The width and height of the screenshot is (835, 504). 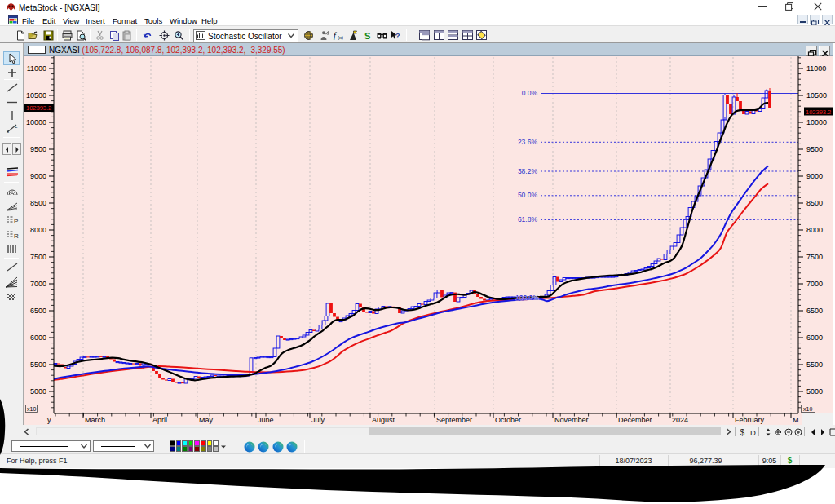 What do you see at coordinates (95, 420) in the screenshot?
I see `svg-text: March` at bounding box center [95, 420].